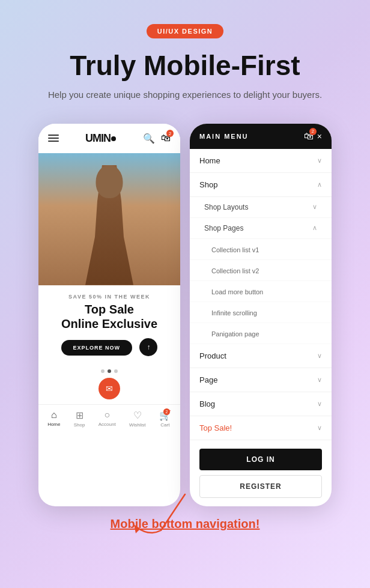 This screenshot has width=370, height=588. What do you see at coordinates (54, 415) in the screenshot?
I see `home-icon: ⌂` at bounding box center [54, 415].